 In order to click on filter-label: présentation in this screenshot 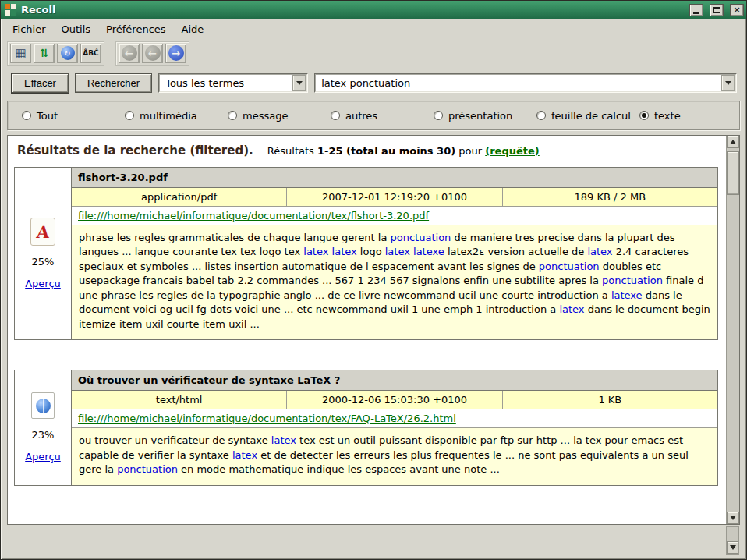, I will do `click(480, 115)`.